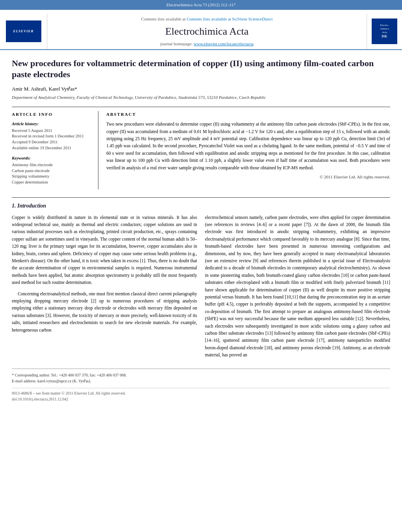 This screenshot has height=532, width=402. I want to click on keywords-label: Keywords:, so click(52, 158).